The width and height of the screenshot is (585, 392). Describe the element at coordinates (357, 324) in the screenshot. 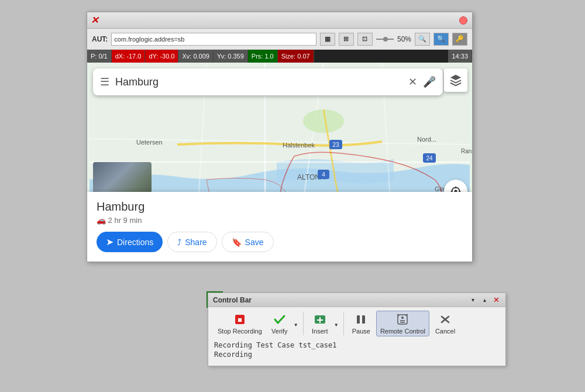

I see `control-buttons-row: ⏹ Stop Recording Verify ▼` at that location.